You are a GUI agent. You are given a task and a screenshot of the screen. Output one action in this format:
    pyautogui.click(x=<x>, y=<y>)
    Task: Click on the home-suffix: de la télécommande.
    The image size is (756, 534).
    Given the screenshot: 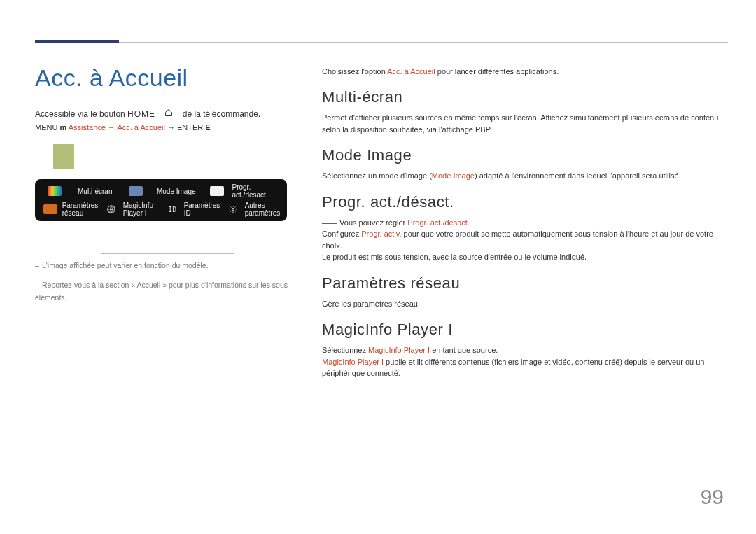 What is the action you would take?
    pyautogui.click(x=221, y=114)
    